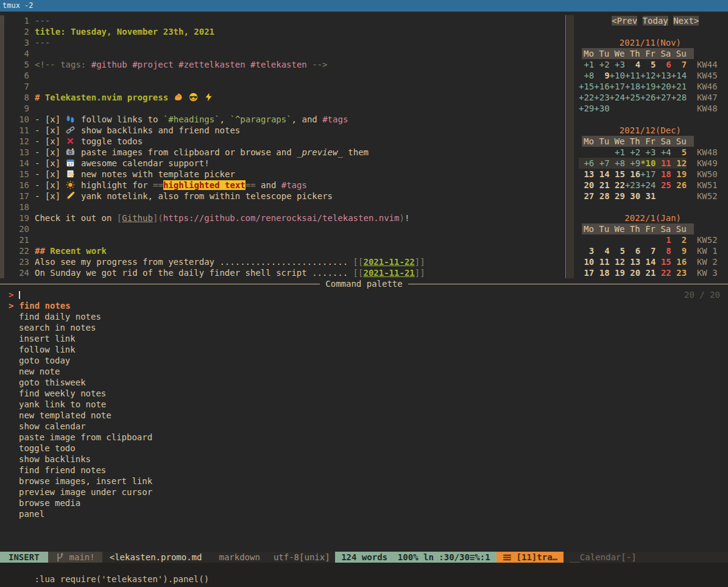 The height and width of the screenshot is (587, 728). Describe the element at coordinates (618, 152) in the screenshot. I see `calendar-day: +1` at that location.